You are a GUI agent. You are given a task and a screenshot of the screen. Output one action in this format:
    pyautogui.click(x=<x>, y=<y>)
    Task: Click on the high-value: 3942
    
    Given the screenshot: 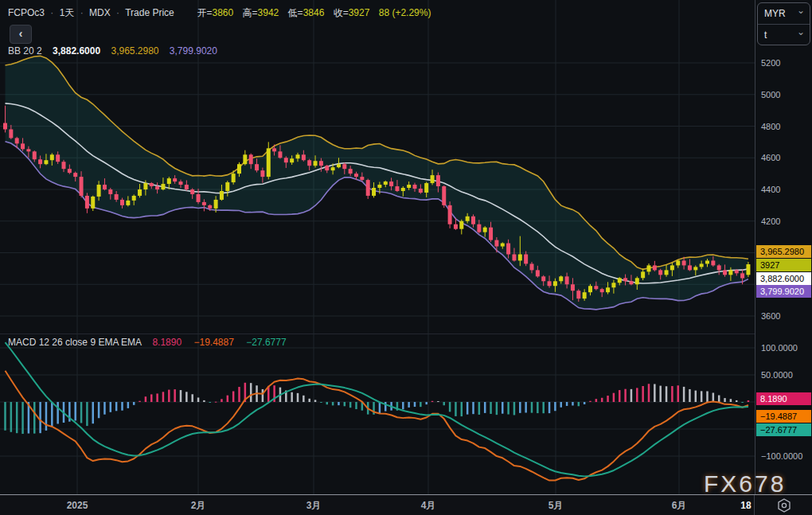 What is the action you would take?
    pyautogui.click(x=269, y=13)
    